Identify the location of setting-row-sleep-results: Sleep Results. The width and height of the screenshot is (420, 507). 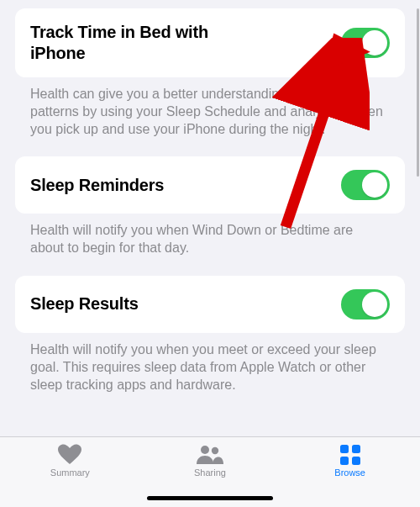
(210, 304).